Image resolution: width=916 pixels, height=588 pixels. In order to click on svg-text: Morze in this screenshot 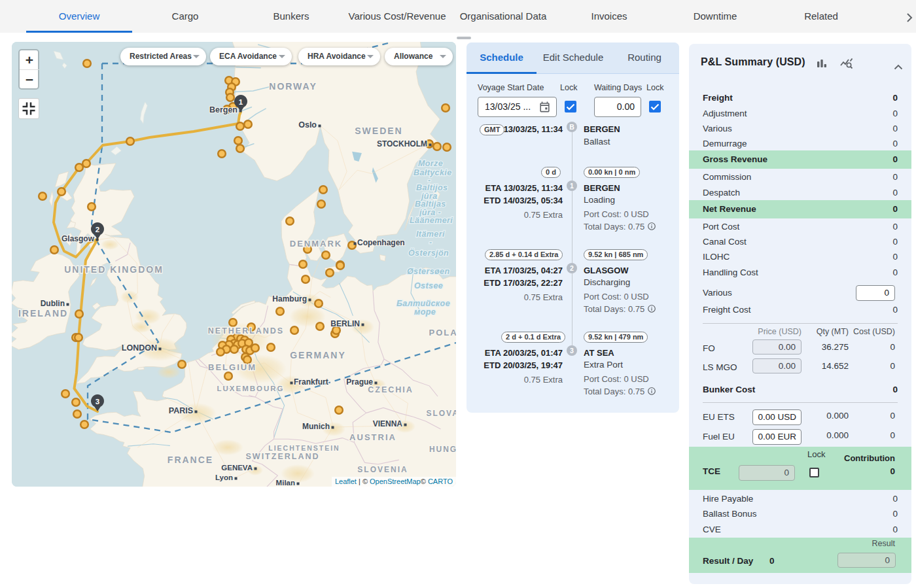, I will do `click(431, 164)`.